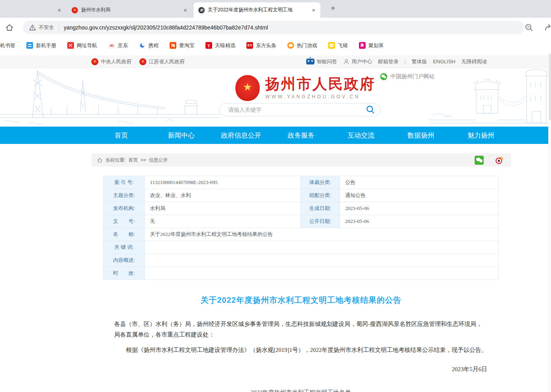  Describe the element at coordinates (124, 248) in the screenshot. I see `meta-label: 关 键 词:` at that location.